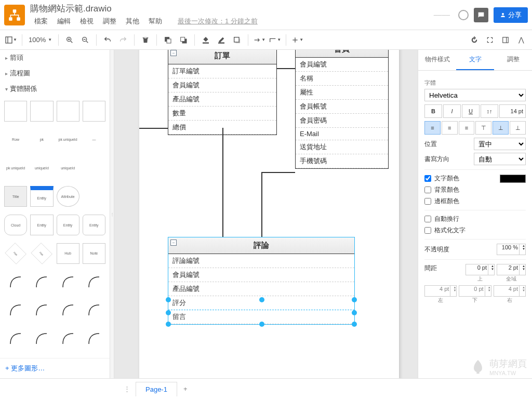 This screenshot has width=532, height=399. Describe the element at coordinates (206, 40) in the screenshot. I see `fill-color-icon` at that location.